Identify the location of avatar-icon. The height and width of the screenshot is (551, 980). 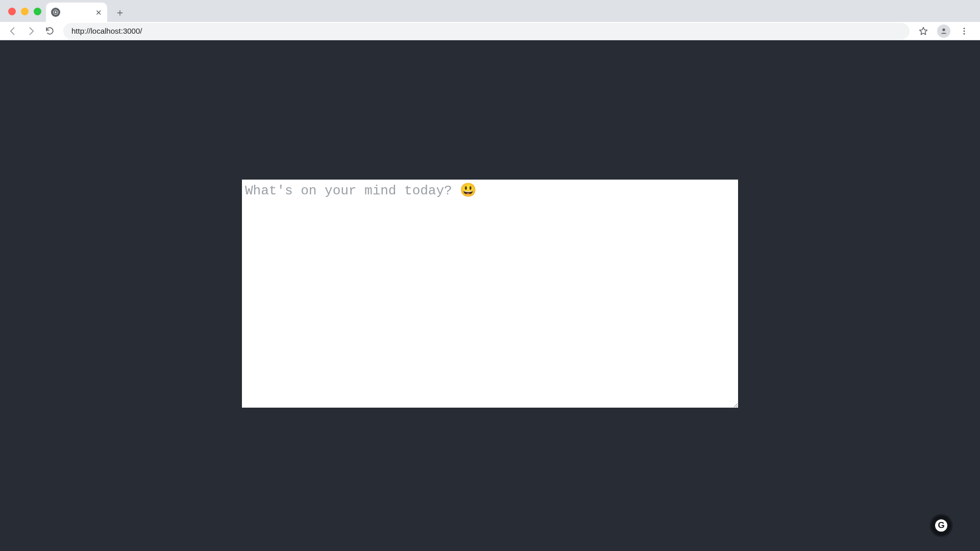
(944, 31).